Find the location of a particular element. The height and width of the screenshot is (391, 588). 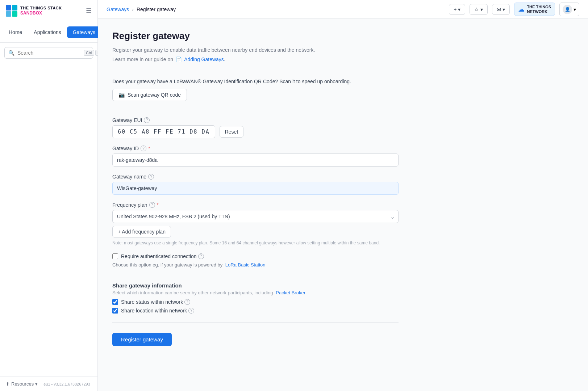

page-title: Register gateway is located at coordinates (343, 36).